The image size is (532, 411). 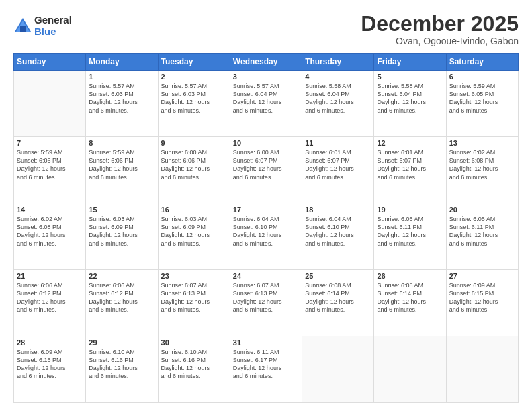 What do you see at coordinates (194, 276) in the screenshot?
I see `day-number: 23` at bounding box center [194, 276].